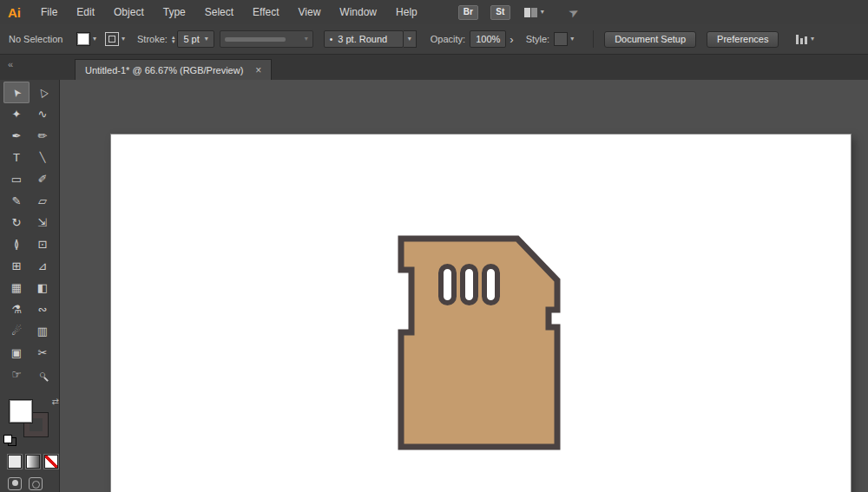 The height and width of the screenshot is (492, 868). What do you see at coordinates (56, 401) in the screenshot?
I see `swap-fill-stroke-icon: ⇄` at bounding box center [56, 401].